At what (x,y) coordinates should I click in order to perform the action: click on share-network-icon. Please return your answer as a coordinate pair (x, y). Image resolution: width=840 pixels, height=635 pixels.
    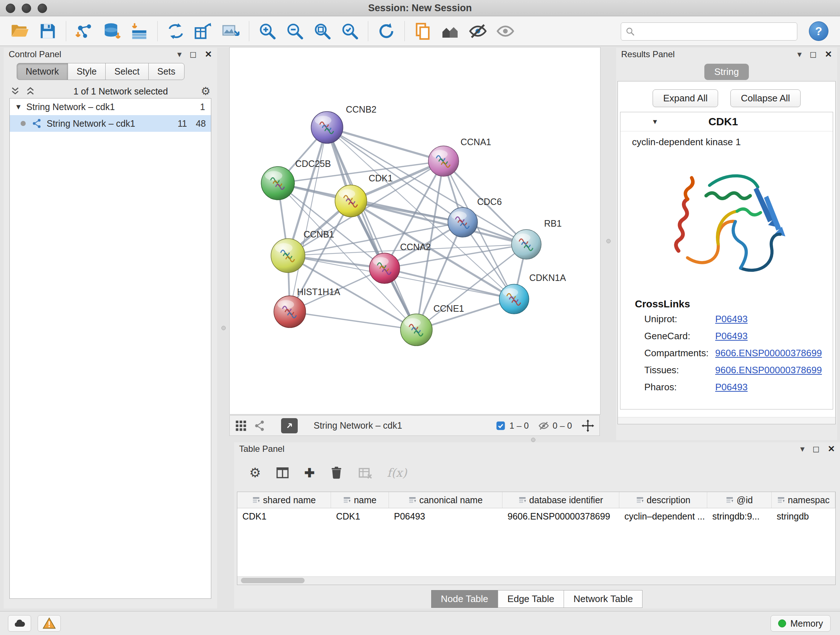
    Looking at the image, I should click on (260, 426).